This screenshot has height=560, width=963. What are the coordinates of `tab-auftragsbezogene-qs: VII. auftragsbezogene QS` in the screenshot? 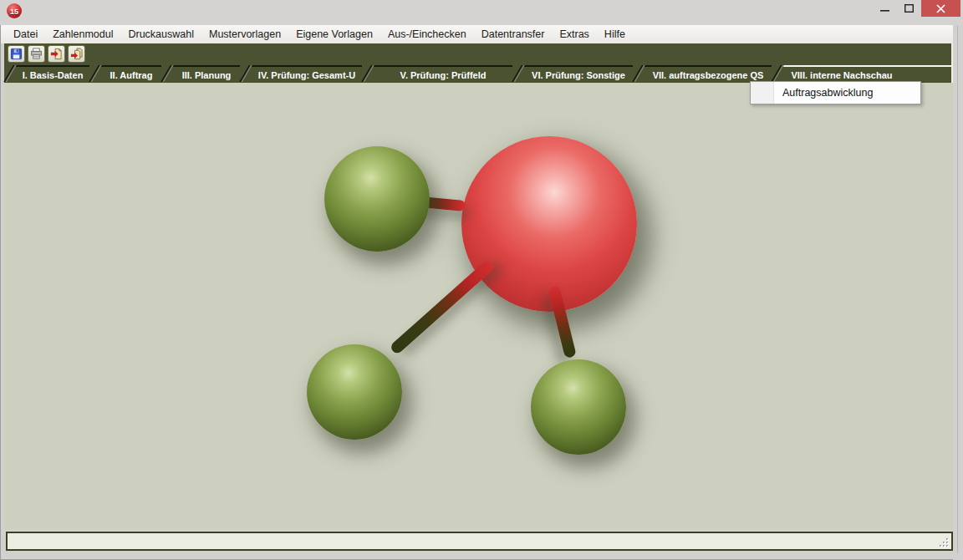 It's located at (708, 74).